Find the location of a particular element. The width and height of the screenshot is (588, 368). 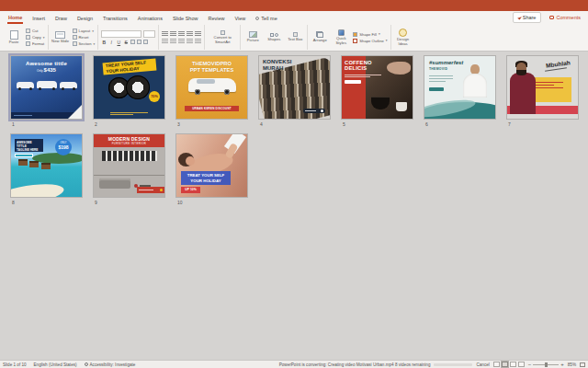

underline-button: U is located at coordinates (119, 42).